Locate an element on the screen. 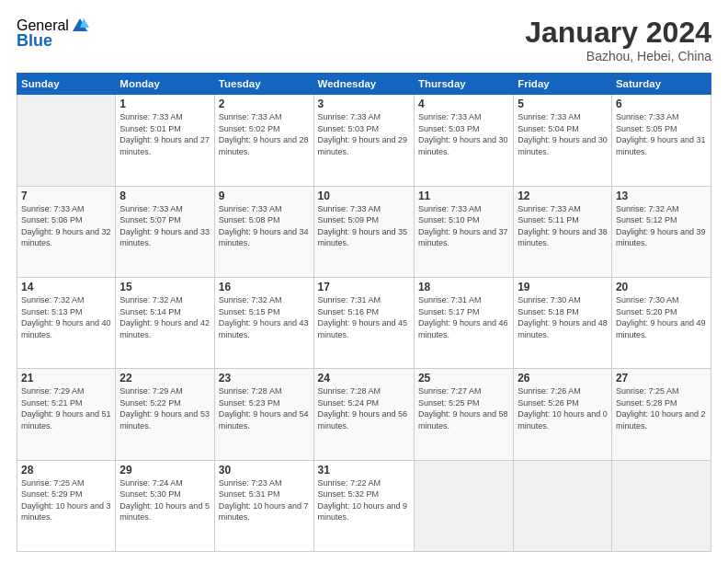 The height and width of the screenshot is (563, 728). day-number: 9 is located at coordinates (265, 196).